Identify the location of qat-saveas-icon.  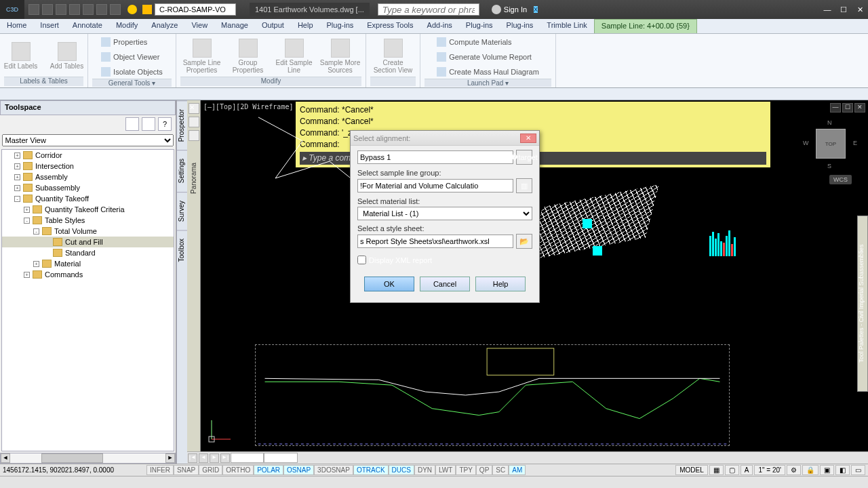
(75, 9).